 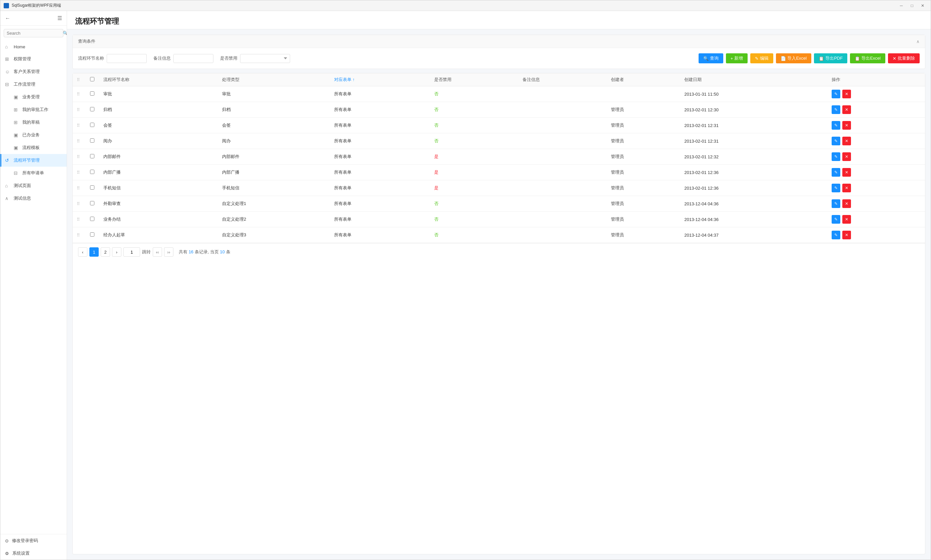 What do you see at coordinates (836, 125) in the screenshot?
I see `edit-row-button-2: ✎` at bounding box center [836, 125].